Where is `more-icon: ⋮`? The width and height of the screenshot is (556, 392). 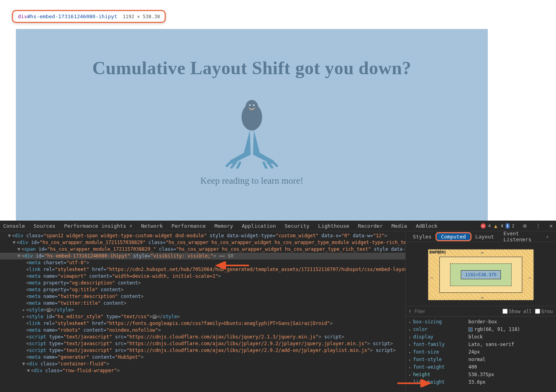 more-icon: ⋮ is located at coordinates (538, 226).